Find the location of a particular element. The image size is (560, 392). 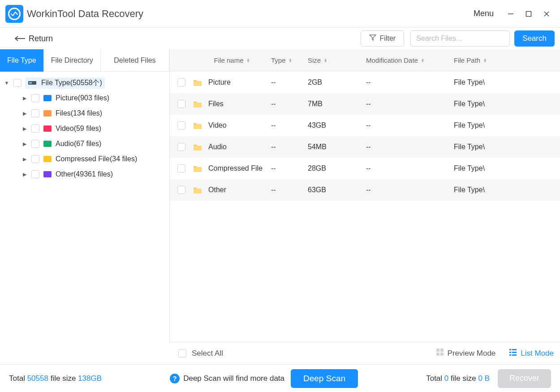

window-maximize-button is located at coordinates (529, 14).